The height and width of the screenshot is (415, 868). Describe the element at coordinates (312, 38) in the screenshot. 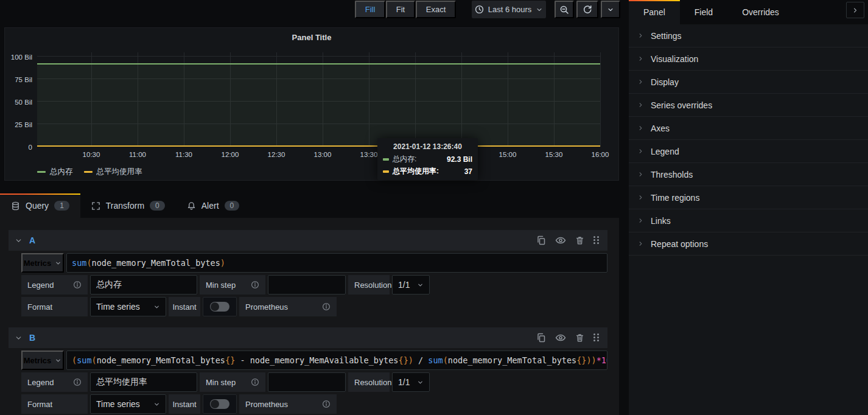

I see `panel-title: Panel Title` at that location.